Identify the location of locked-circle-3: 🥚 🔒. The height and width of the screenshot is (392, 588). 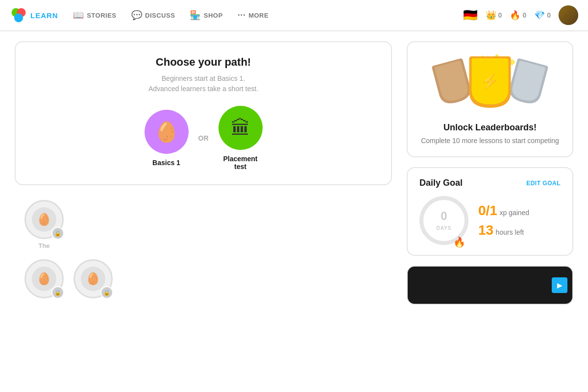
(93, 279).